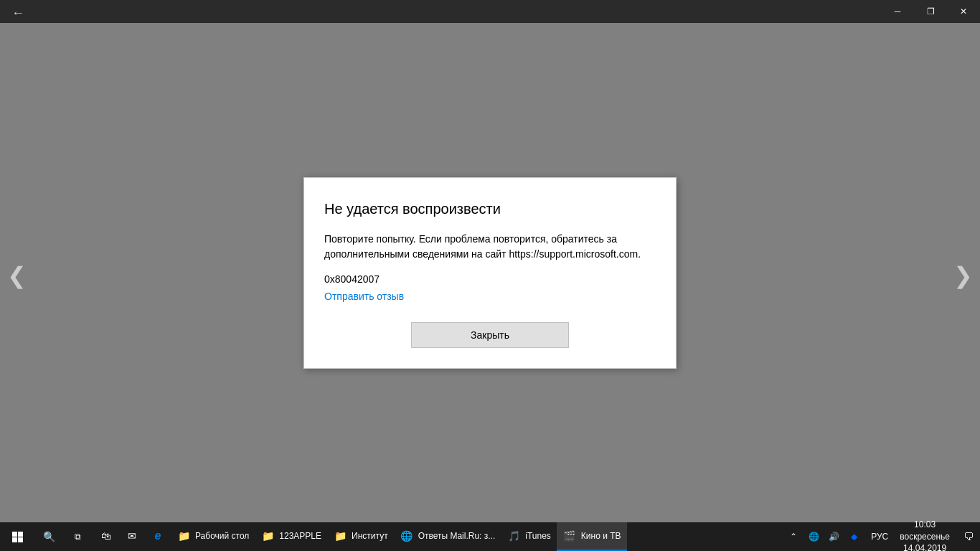 The width and height of the screenshot is (980, 551). Describe the element at coordinates (106, 536) in the screenshot. I see `store-icon: 🛍` at that location.